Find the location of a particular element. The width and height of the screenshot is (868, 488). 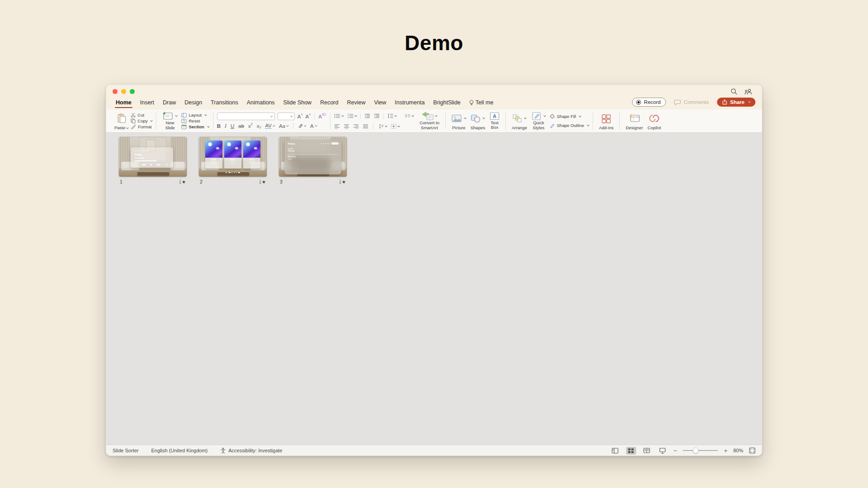

underline-button: U is located at coordinates (232, 126).